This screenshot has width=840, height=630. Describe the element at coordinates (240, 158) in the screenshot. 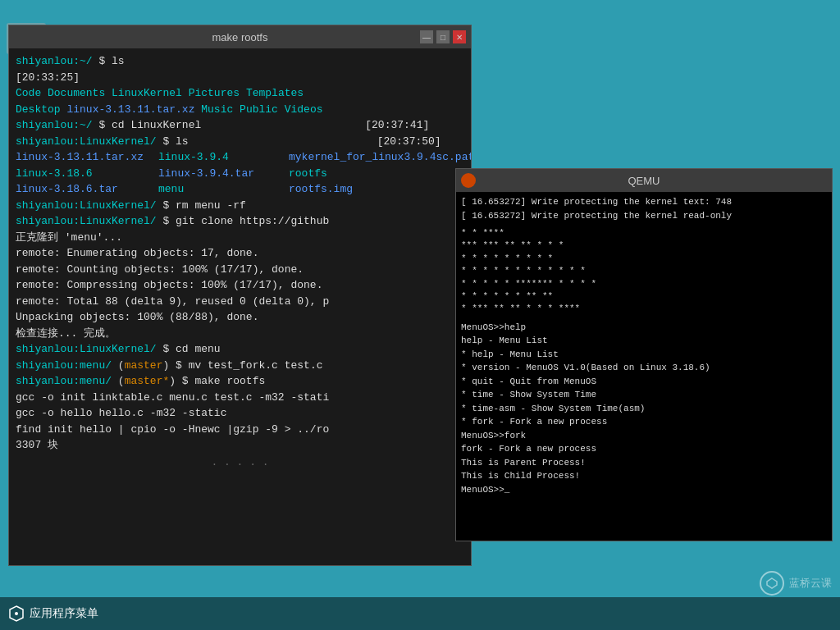

I see `files-row-1: linux-3.13.11.tar.xz linux-3.9.4 mykerne…` at that location.